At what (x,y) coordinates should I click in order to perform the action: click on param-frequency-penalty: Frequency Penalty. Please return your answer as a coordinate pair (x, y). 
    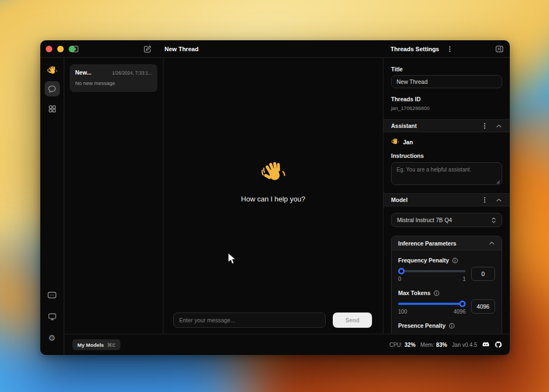
    Looking at the image, I should click on (447, 270).